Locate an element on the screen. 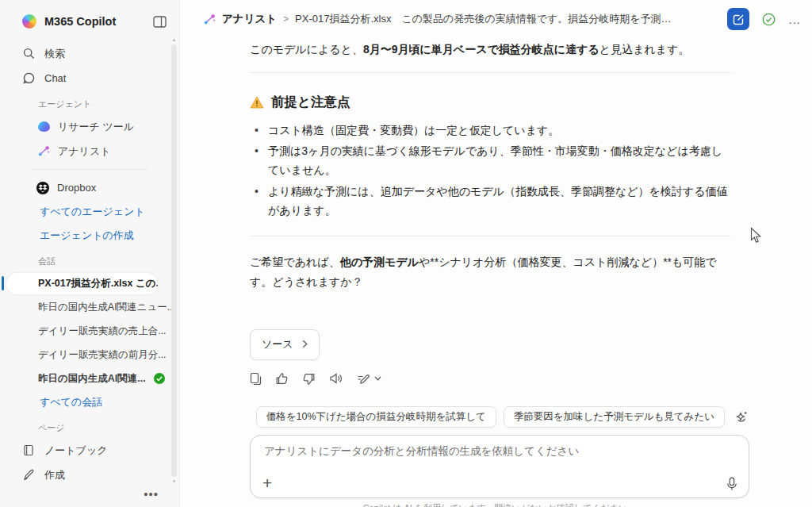 Image resolution: width=812 pixels, height=507 pixels. thumbs-down-icon is located at coordinates (309, 379).